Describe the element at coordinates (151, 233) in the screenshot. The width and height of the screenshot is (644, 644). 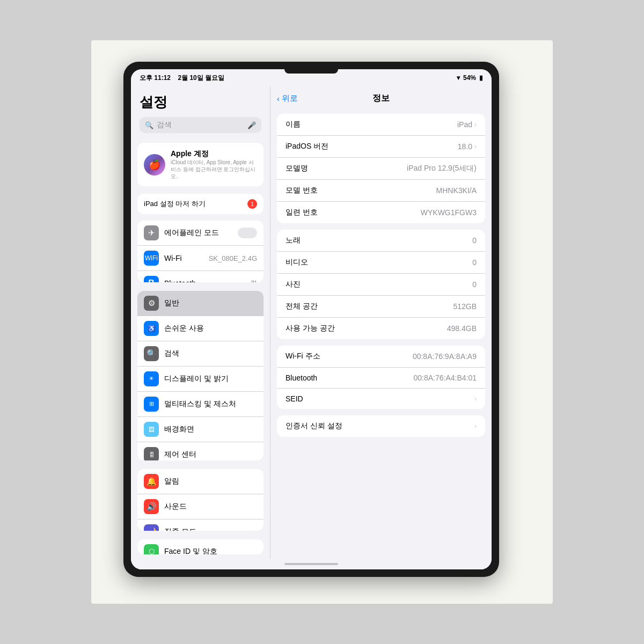
I see `airplane-icon: ✈` at that location.